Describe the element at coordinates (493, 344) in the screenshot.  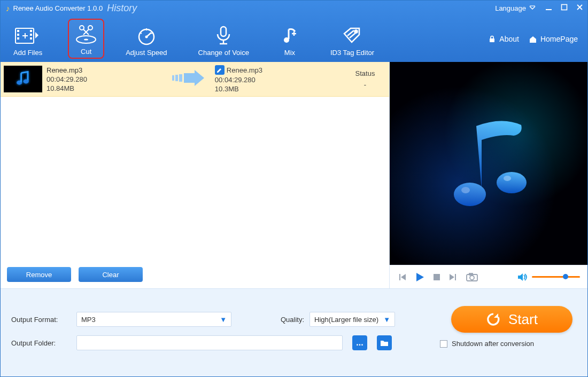
I see `shutdown-label: Shutdown after conversion` at that location.